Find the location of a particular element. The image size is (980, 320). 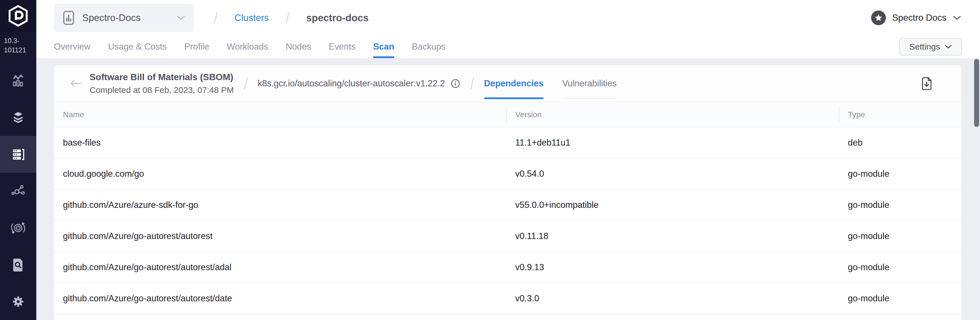

sidebar-nav is located at coordinates (18, 191).